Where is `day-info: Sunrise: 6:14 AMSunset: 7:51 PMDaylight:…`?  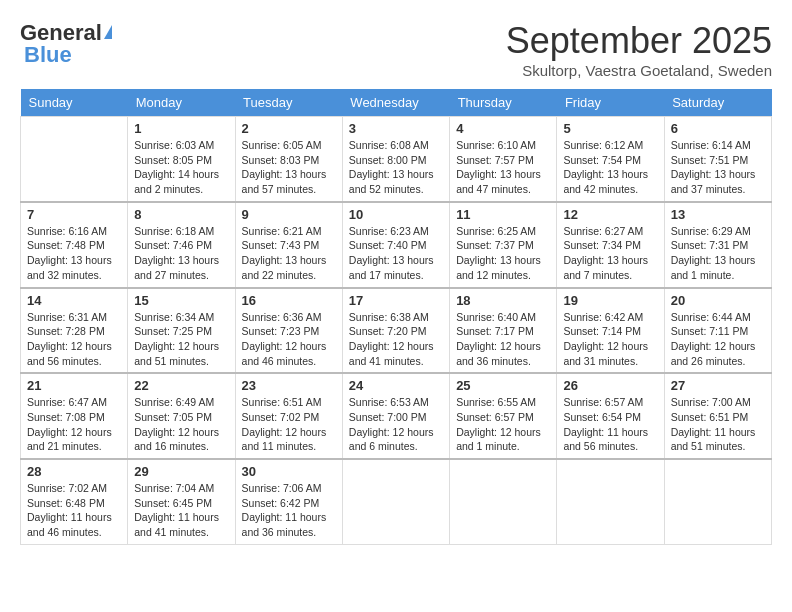 day-info: Sunrise: 6:14 AMSunset: 7:51 PMDaylight:… is located at coordinates (718, 168).